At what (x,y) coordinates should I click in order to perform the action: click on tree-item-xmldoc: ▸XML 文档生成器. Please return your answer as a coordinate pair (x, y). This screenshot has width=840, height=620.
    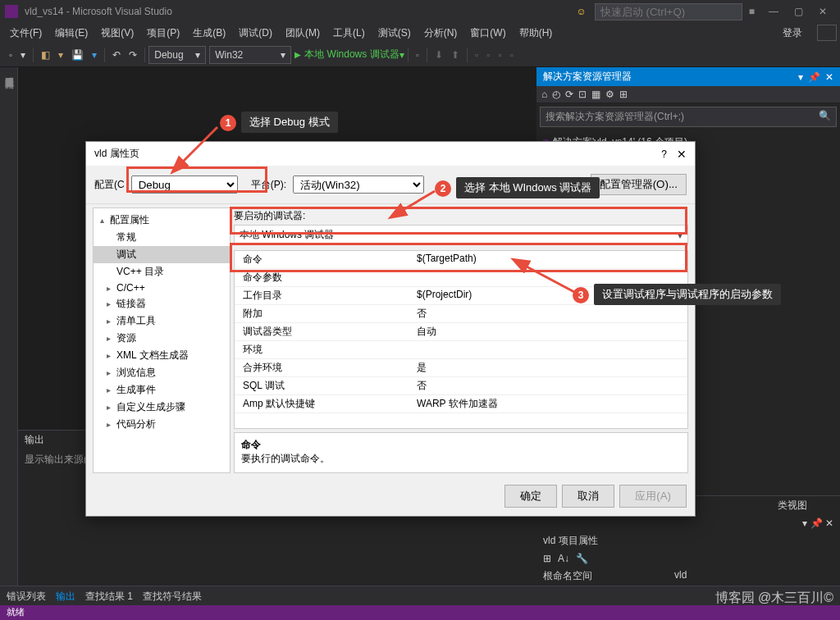
    Looking at the image, I should click on (162, 356).